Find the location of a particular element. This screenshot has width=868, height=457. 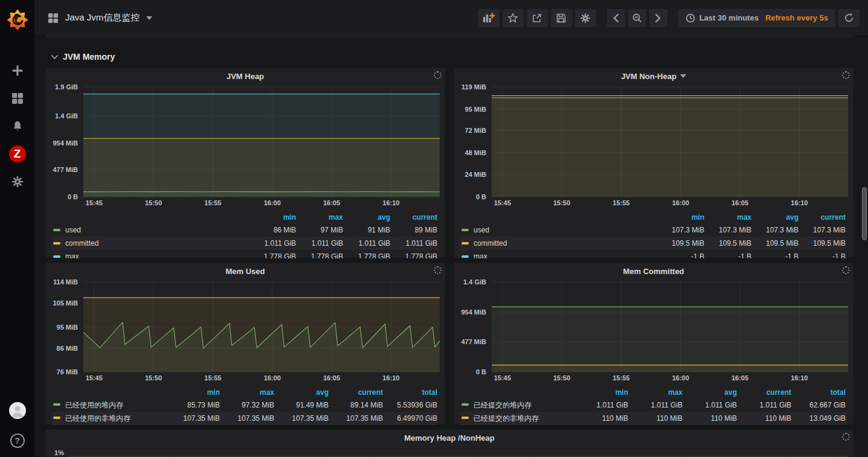

alerting-bell-icon is located at coordinates (17, 126).